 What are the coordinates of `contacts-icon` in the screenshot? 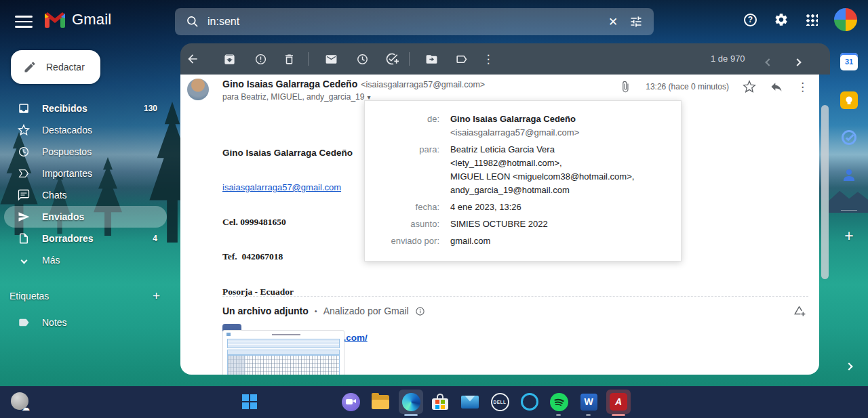 It's located at (849, 175).